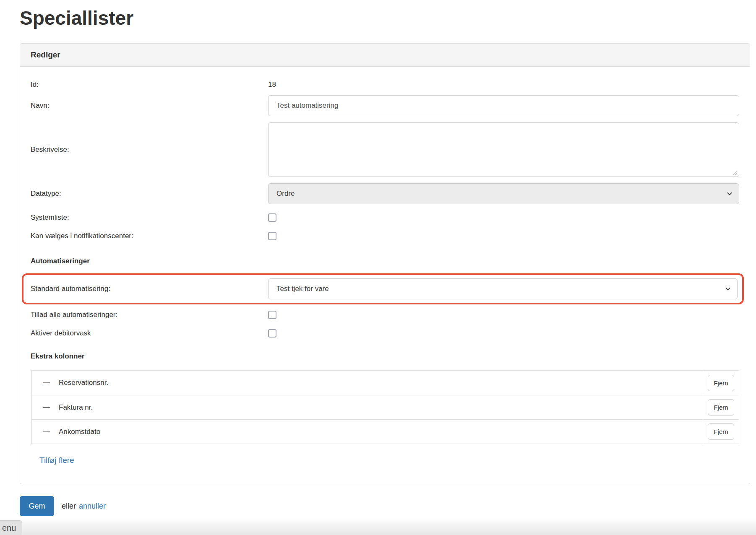  Describe the element at coordinates (272, 236) in the screenshot. I see `notifikationscenter-checkbox` at that location.